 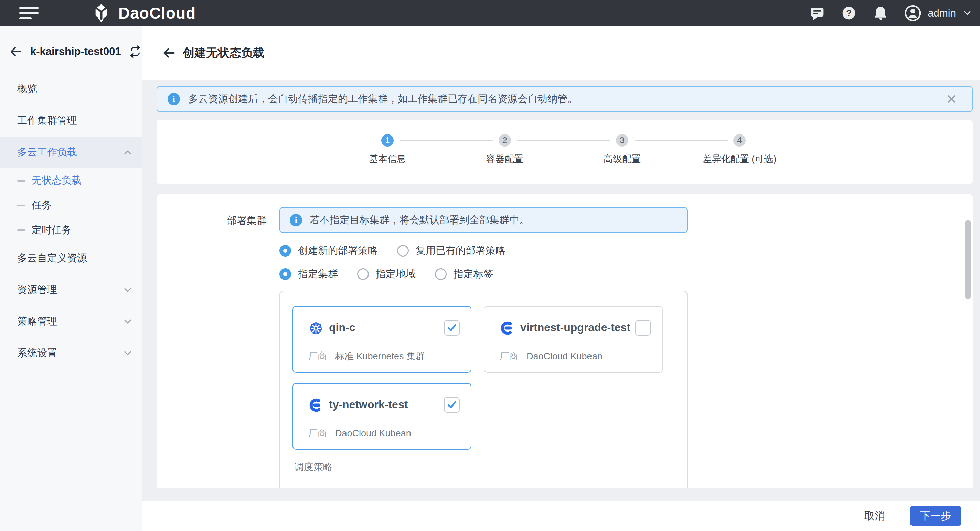 What do you see at coordinates (70, 290) in the screenshot?
I see `sidebar-item-label: 资源管理` at bounding box center [70, 290].